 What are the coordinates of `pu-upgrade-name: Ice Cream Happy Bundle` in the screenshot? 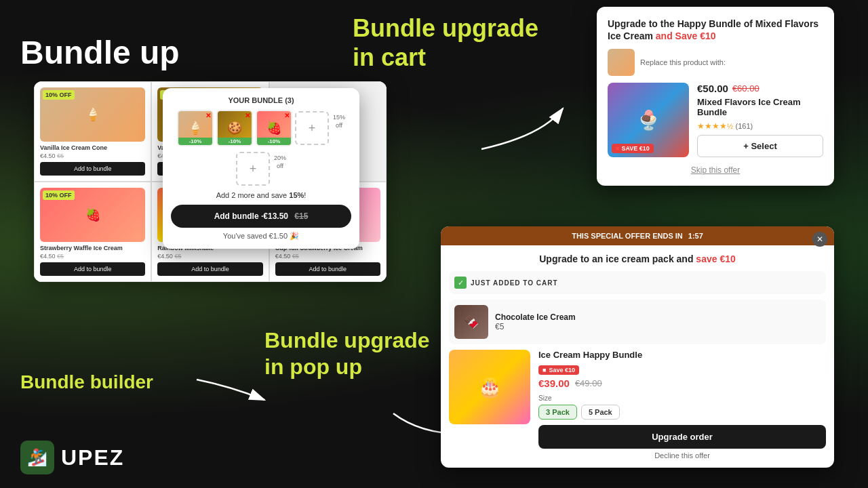 It's located at (682, 355).